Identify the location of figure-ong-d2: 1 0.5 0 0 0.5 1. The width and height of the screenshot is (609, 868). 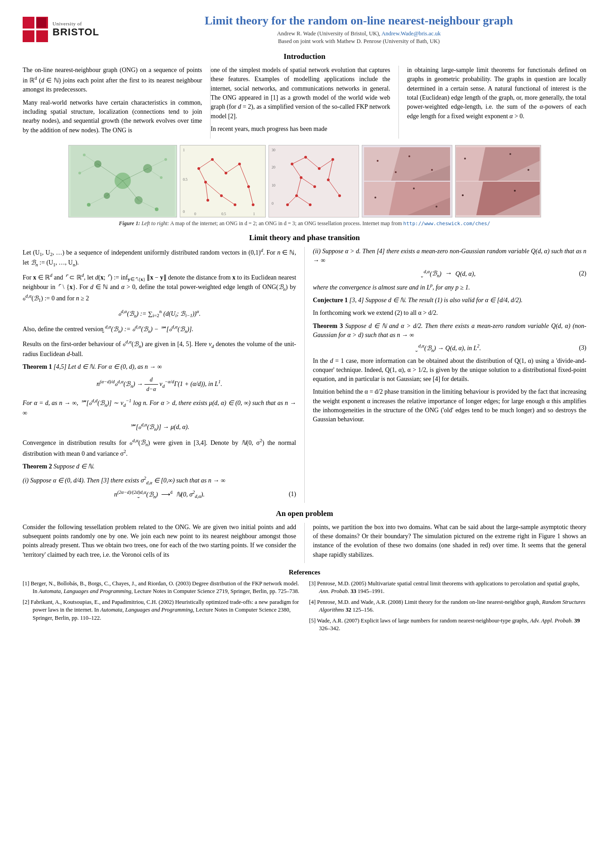
(223, 181).